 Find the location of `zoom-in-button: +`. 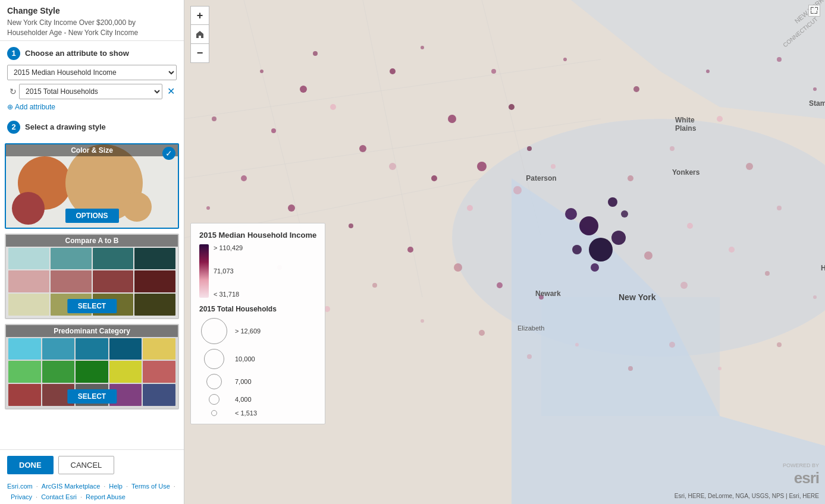

zoom-in-button: + is located at coordinates (200, 15).